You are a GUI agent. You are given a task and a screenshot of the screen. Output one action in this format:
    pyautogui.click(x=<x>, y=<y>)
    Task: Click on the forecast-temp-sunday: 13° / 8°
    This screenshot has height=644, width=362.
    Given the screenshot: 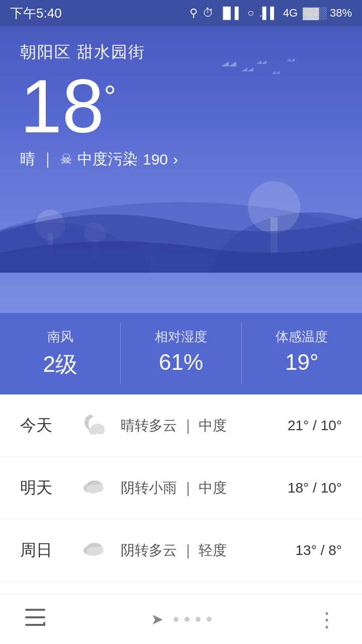 What is the action you would take?
    pyautogui.click(x=319, y=550)
    